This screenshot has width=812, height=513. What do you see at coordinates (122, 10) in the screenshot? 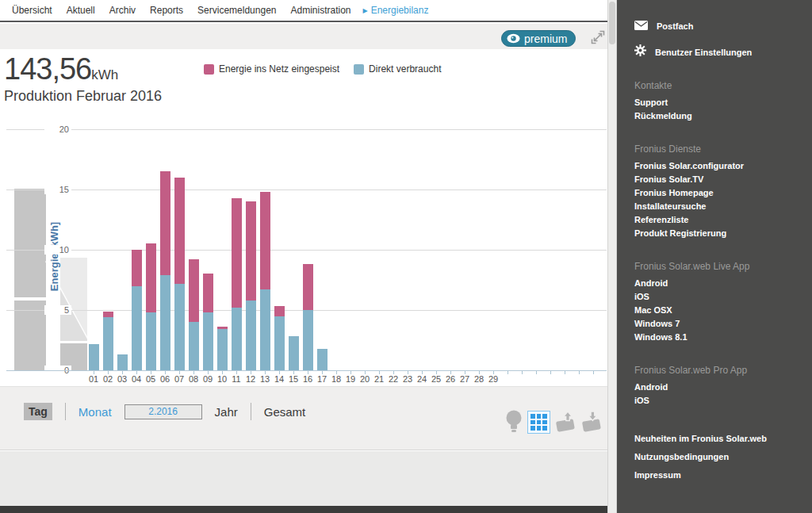
I see `nav-item-archiv: Archiv` at bounding box center [122, 10].